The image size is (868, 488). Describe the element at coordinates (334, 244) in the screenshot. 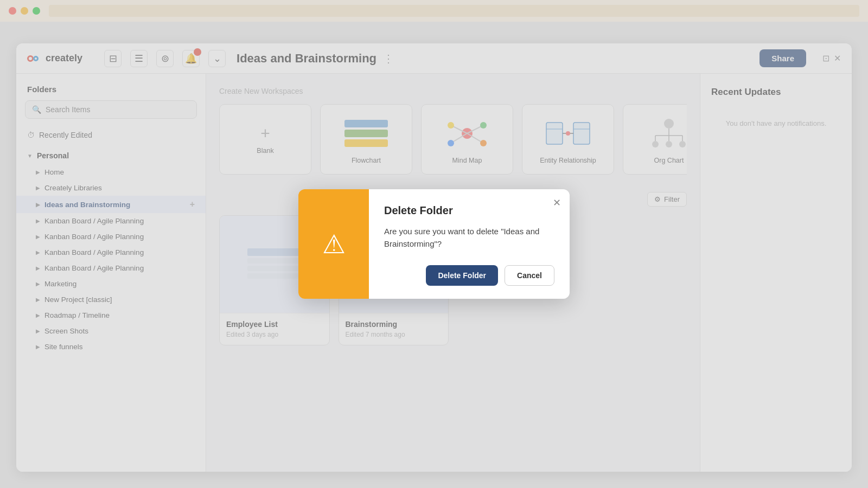

I see `warning-triangle-icon: ⚠` at that location.